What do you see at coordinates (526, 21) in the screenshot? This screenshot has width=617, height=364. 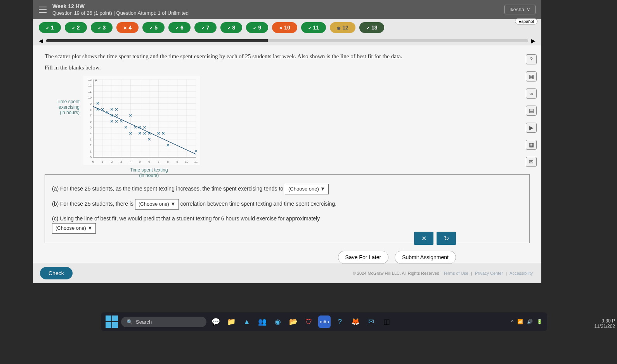 I see `language-toggle: Español` at bounding box center [526, 21].